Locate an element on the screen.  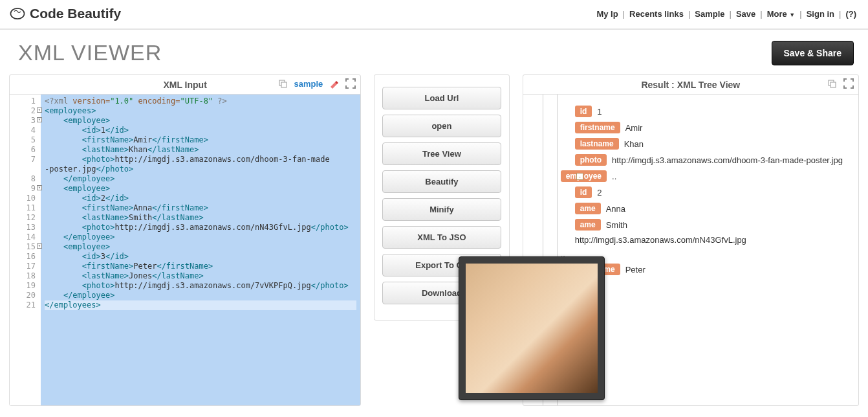
tree-node: id1 is located at coordinates (714, 111).